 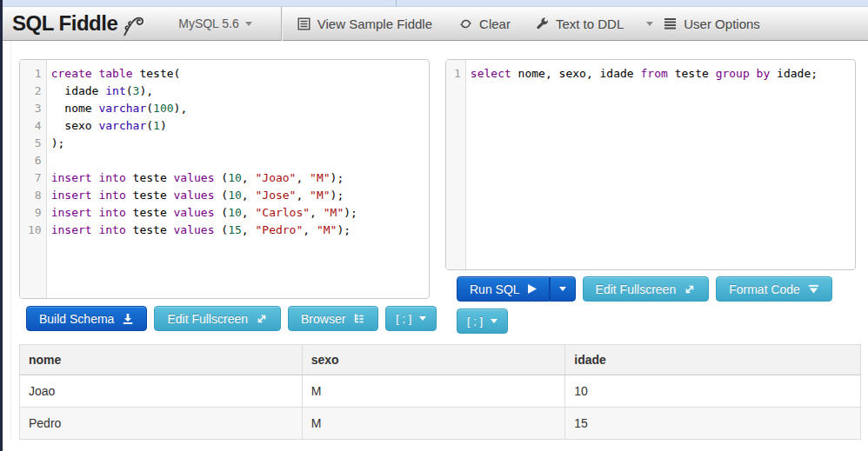 What do you see at coordinates (80, 23) in the screenshot?
I see `sql-fiddle-logo: SQL Fiddle` at bounding box center [80, 23].